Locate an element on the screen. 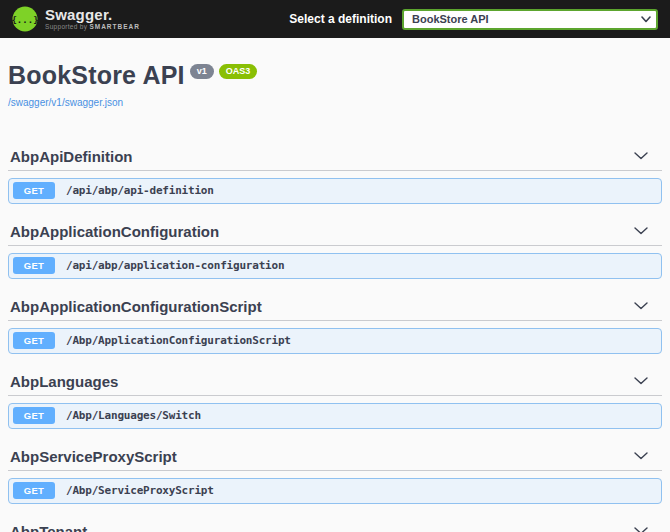  operation-row: GET /api/abp/api-definition is located at coordinates (335, 191).